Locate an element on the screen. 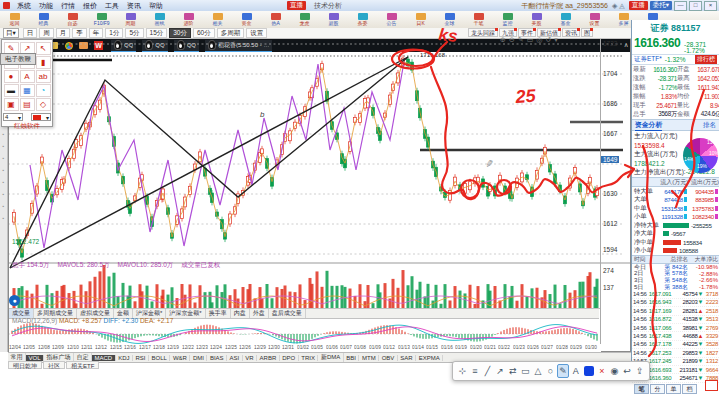 This screenshot has width=719, height=404. close-button: × is located at coordinates (710, 6).